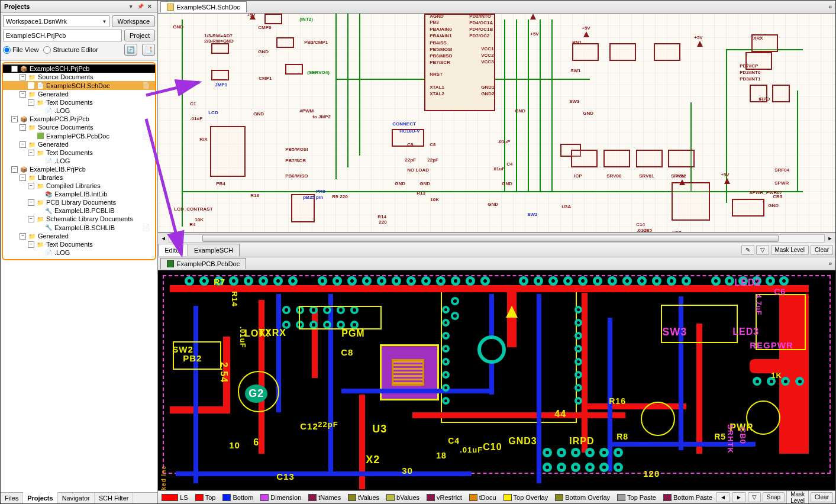 This screenshot has height=504, width=836. I want to click on scroll-right-icon: ►, so click(830, 238).